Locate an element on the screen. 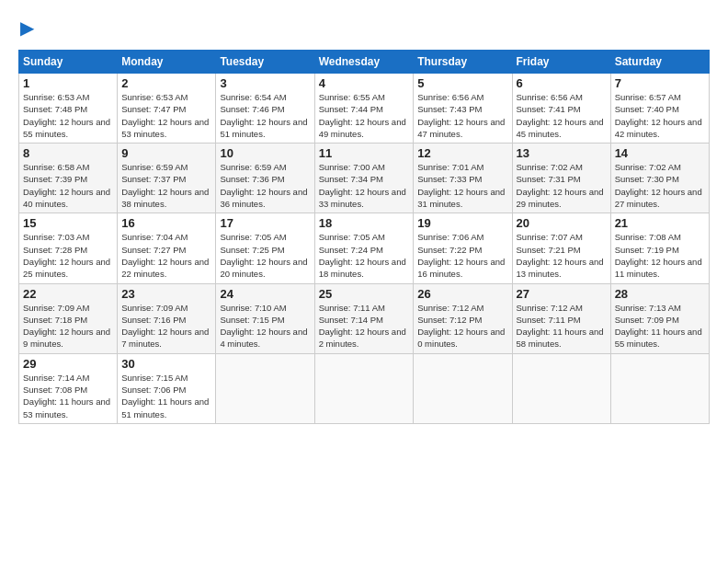 This screenshot has height=563, width=728. calendar-cell: 11Sunrise: 7:00 AMSunset: 7:34 PMDayligh… is located at coordinates (364, 178).